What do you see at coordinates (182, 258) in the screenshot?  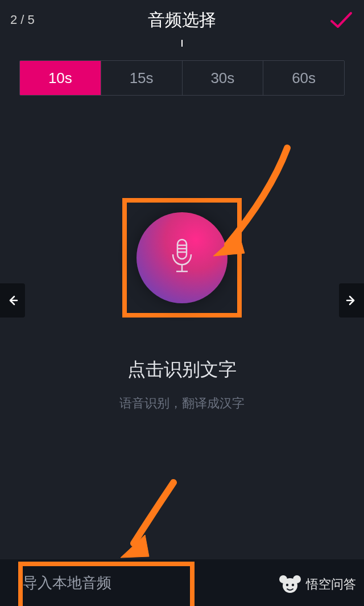 I see `annotation-highlight-mic` at bounding box center [182, 258].